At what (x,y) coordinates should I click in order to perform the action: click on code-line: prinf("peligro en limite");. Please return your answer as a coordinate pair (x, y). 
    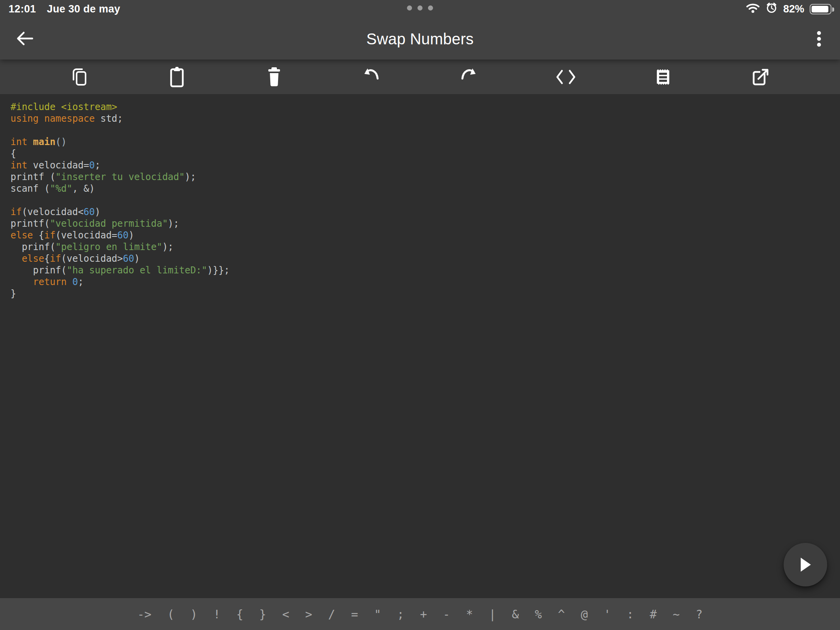
    Looking at the image, I should click on (422, 247).